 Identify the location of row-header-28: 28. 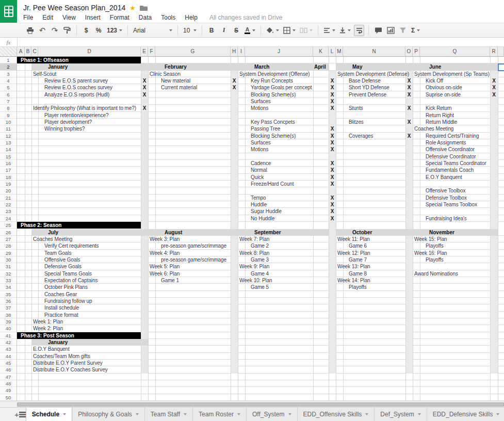
(8, 246).